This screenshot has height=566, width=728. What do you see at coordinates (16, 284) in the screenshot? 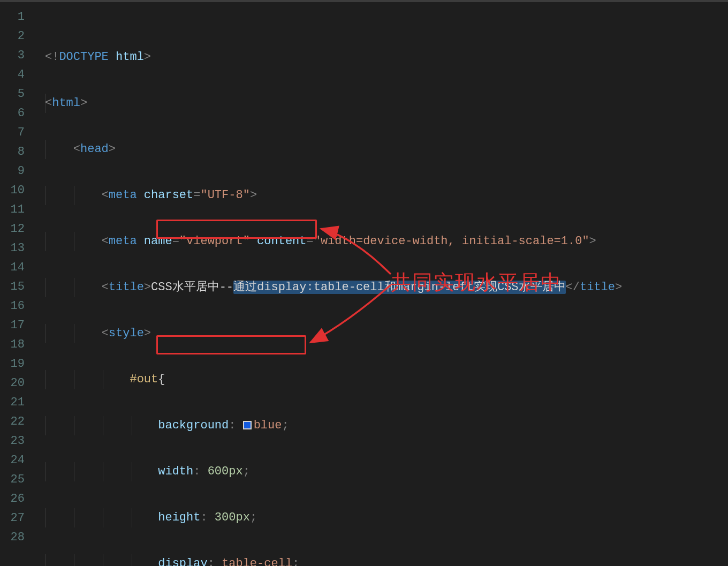
I see `line-number-gutter: 1234567891011121314151617181920212223242…` at bounding box center [16, 284].